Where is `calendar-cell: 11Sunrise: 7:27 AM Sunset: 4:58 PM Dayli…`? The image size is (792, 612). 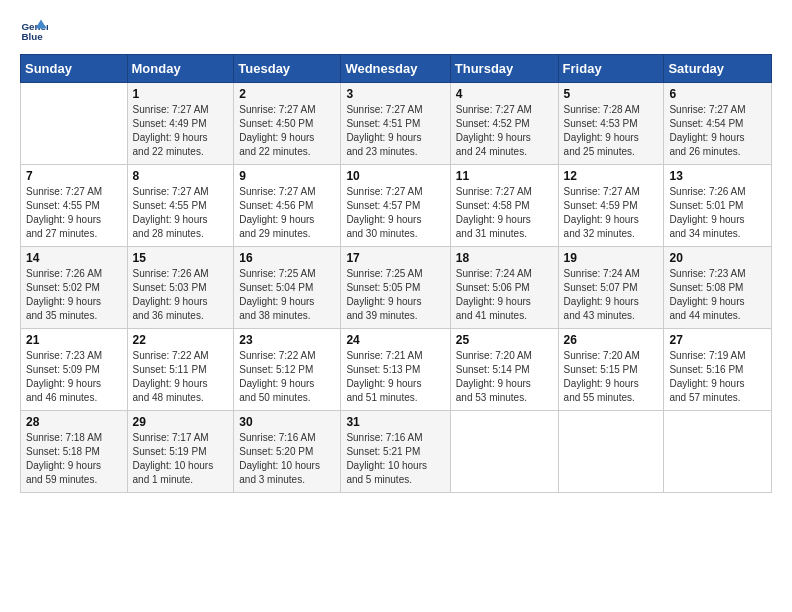
calendar-cell: 11Sunrise: 7:27 AM Sunset: 4:58 PM Dayli… is located at coordinates (504, 206).